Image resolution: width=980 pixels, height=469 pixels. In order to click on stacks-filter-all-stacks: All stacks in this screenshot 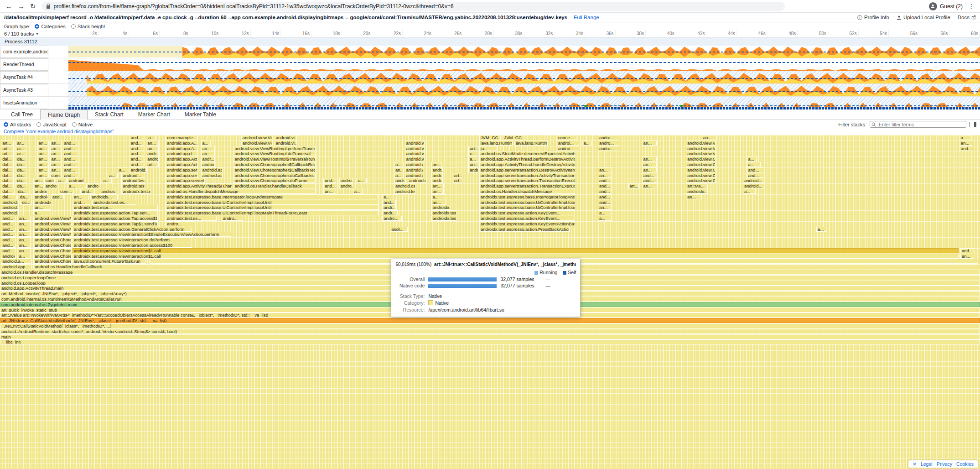, I will do `click(17, 125)`.